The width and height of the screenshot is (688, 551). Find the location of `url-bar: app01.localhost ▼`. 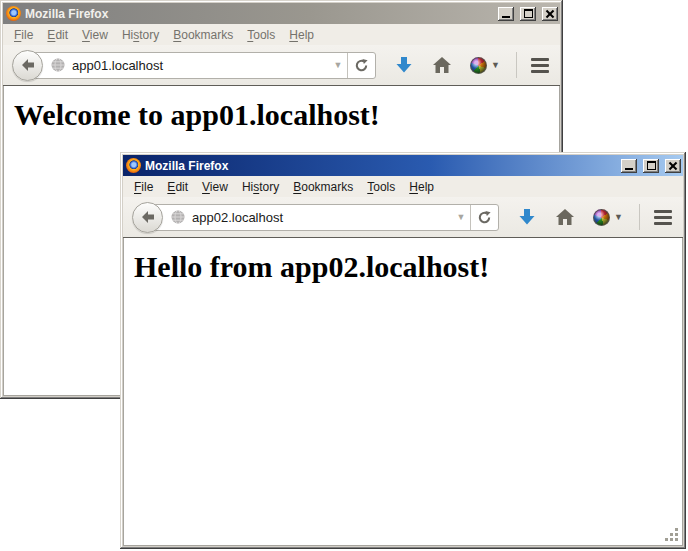

url-bar: app01.localhost ▼ is located at coordinates (202, 66).